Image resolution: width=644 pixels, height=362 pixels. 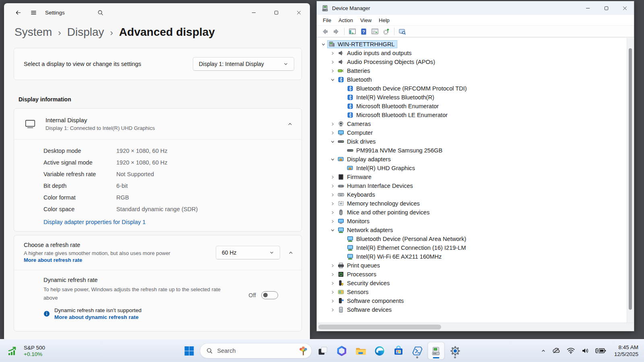 What do you see at coordinates (398, 115) in the screenshot?
I see `tree-item-body: Microsoft Bluetooth LE Enumerator` at bounding box center [398, 115].